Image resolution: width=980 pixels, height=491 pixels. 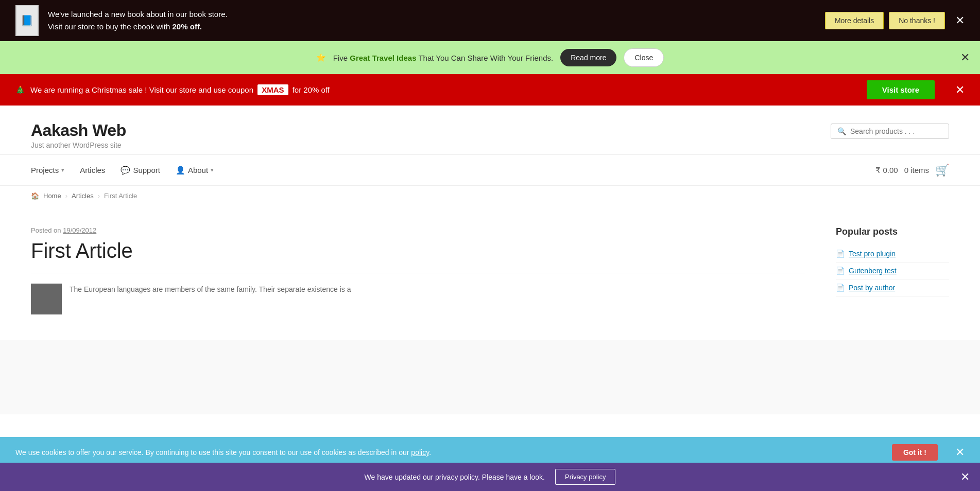 What do you see at coordinates (490, 90) in the screenshot?
I see `christmas-banner: 🎄 We are running a Christmas sale ! Visi…` at bounding box center [490, 90].